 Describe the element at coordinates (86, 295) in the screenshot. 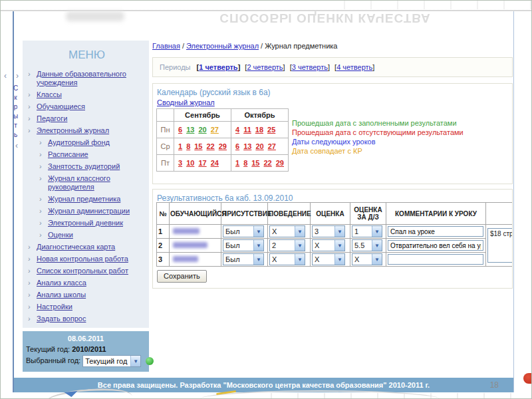

I see `sidebar-item-school-analysis: ›Анализ школы` at that location.